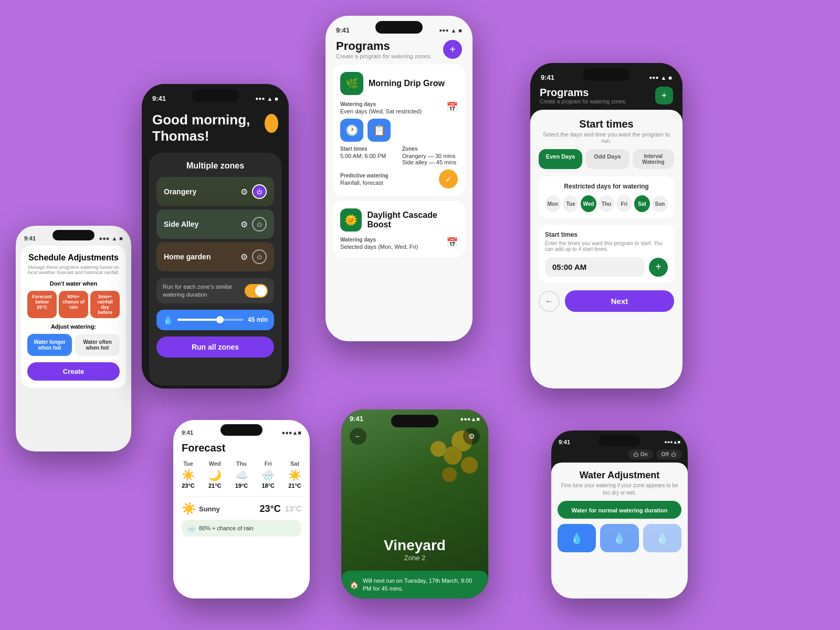 This screenshot has height=630, width=840. I want to click on start-times-entry-label: Start times, so click(606, 235).